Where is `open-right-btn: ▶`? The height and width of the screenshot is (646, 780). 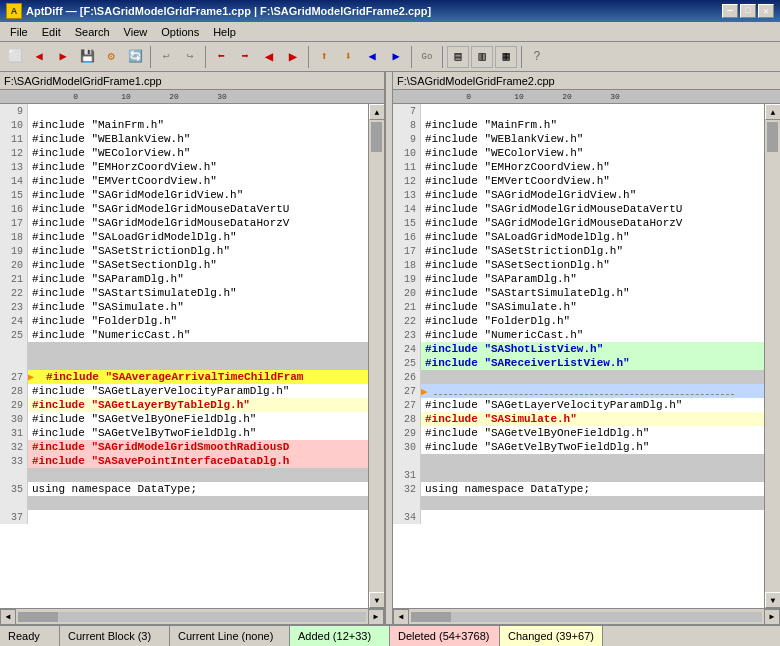
open-right-btn: ▶ is located at coordinates (63, 57).